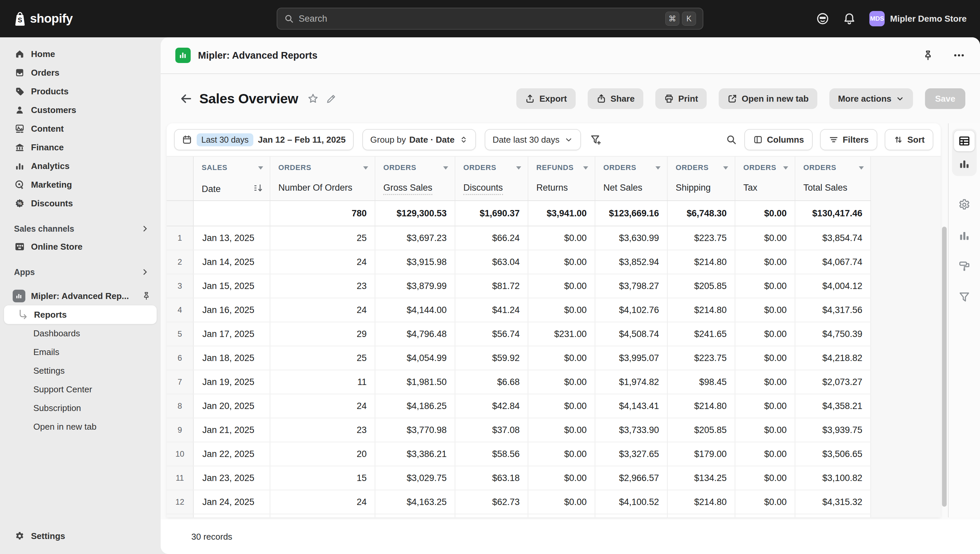 The image size is (980, 554). What do you see at coordinates (415, 358) in the screenshot?
I see `table-cell: $4,054.99` at bounding box center [415, 358].